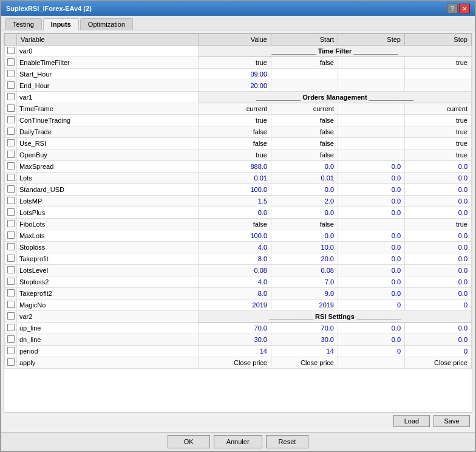 Image resolution: width=476 pixels, height=452 pixels. Describe the element at coordinates (288, 442) in the screenshot. I see `reset-button: Reset` at that location.